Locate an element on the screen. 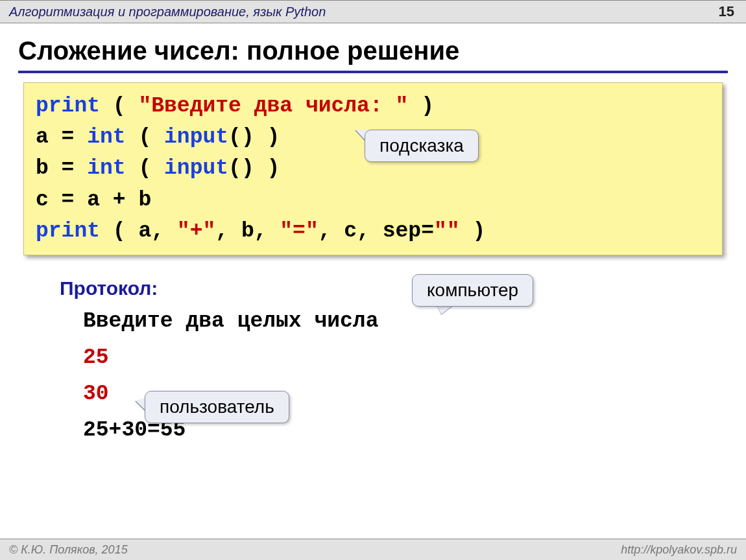 This screenshot has height=560, width=746. code-text: c = a + b is located at coordinates (93, 200).